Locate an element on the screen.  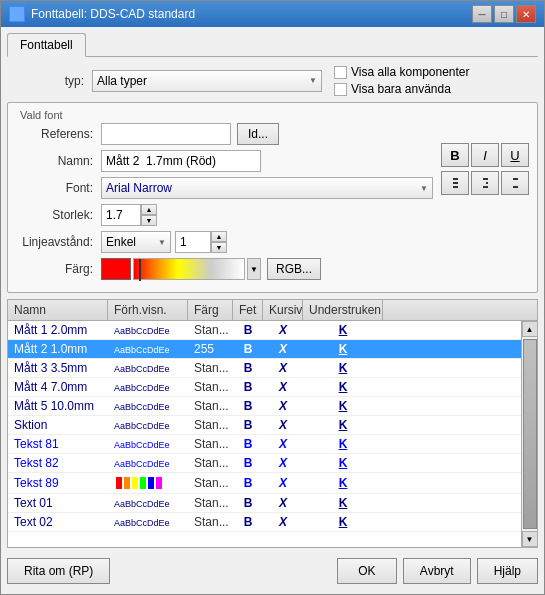
linjeavstand-down: ▼ is located at coordinates (219, 248).